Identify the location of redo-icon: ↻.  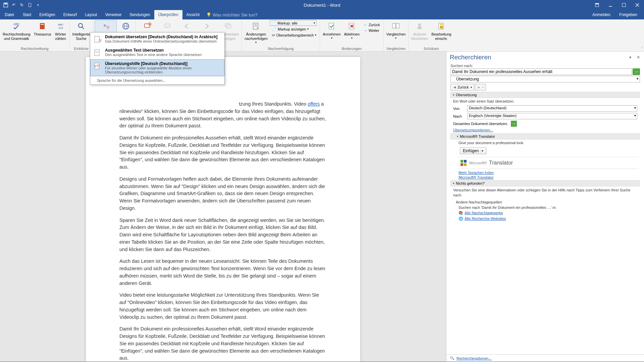
(22, 5).